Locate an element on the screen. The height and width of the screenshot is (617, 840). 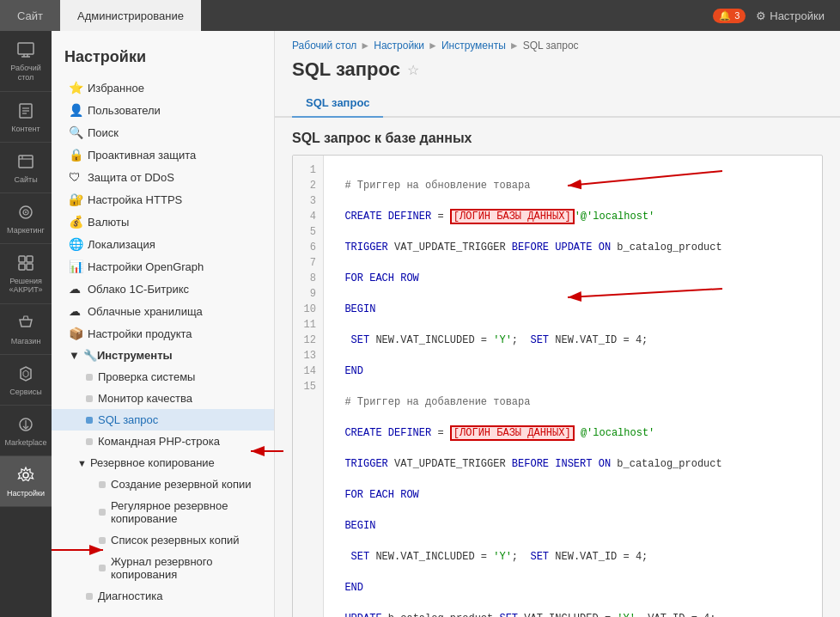
breadcrumb-settings: Настройки is located at coordinates (399, 46).